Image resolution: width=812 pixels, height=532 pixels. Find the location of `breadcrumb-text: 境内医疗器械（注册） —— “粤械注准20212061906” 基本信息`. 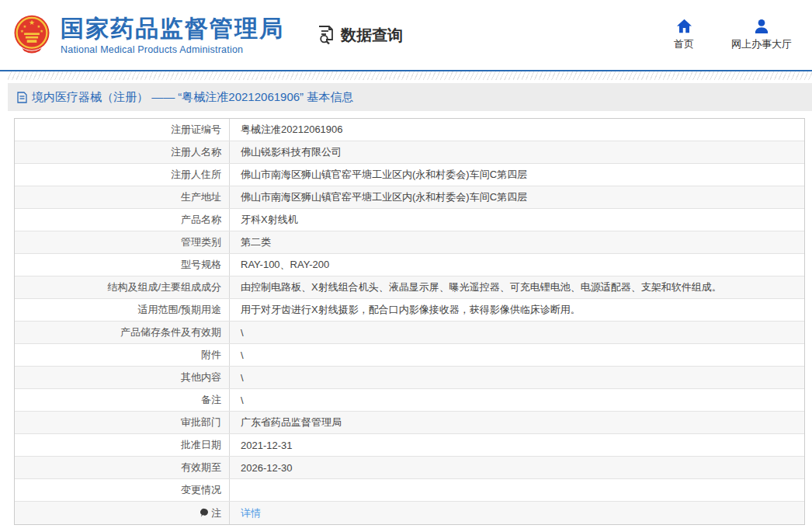

breadcrumb-text: 境内医疗器械（注册） —— “粤械注准20212061906” 基本信息 is located at coordinates (193, 98).